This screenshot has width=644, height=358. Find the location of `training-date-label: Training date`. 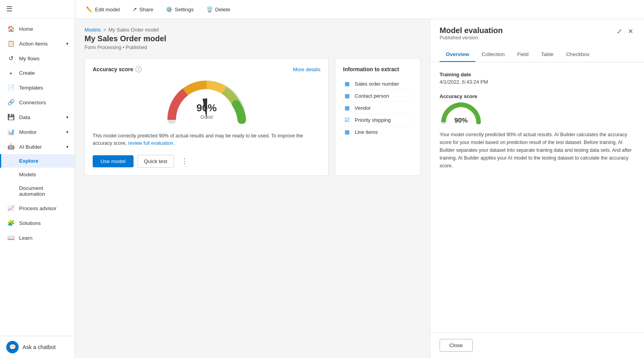

training-date-label: Training date is located at coordinates (537, 75).